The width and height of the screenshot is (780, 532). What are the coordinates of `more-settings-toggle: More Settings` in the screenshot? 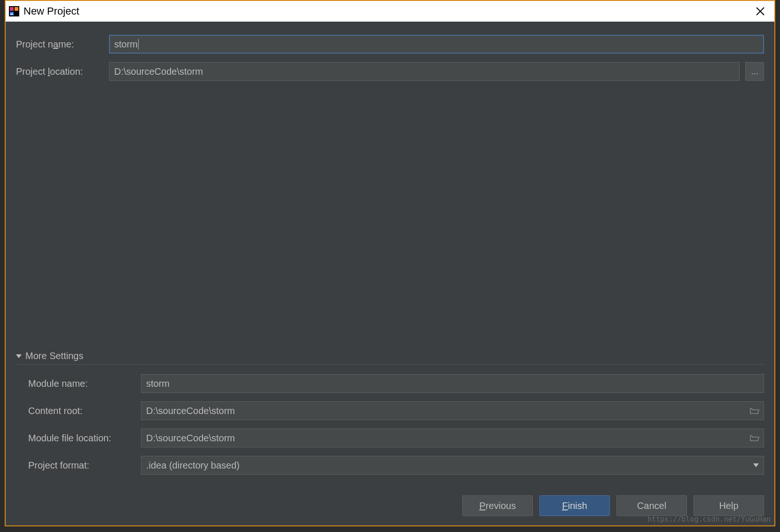 It's located at (390, 358).